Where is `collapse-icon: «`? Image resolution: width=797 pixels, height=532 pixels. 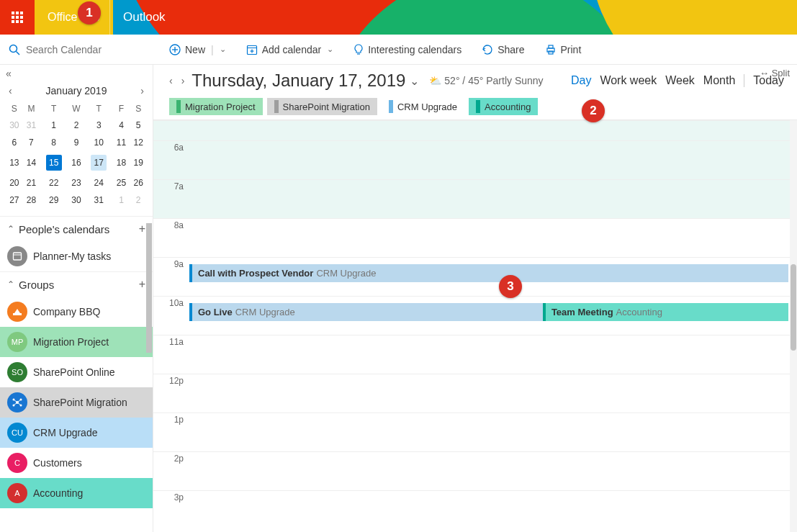 collapse-icon: « is located at coordinates (9, 73).